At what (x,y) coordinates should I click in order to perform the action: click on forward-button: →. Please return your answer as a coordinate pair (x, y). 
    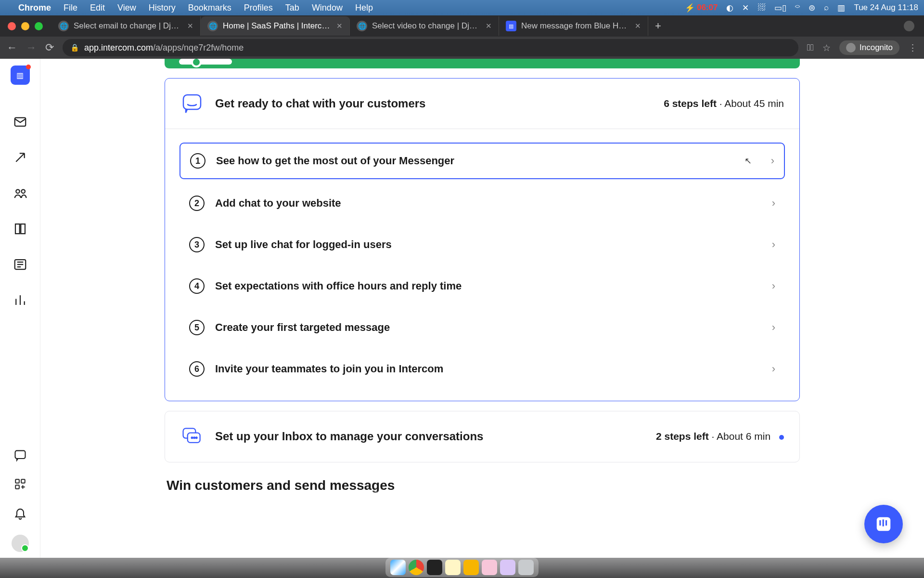
    Looking at the image, I should click on (31, 48).